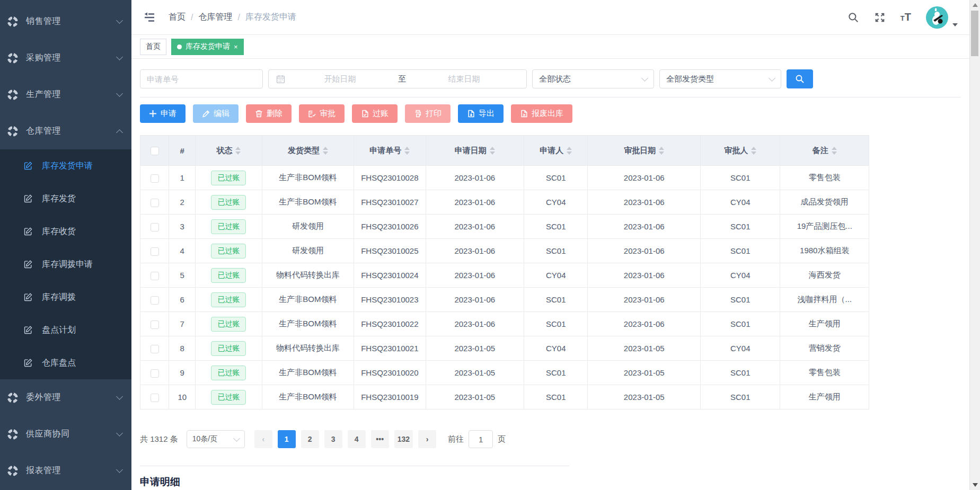 Image resolution: width=980 pixels, height=490 pixels. I want to click on sidebar-item-count-plan: 盘点计划, so click(66, 330).